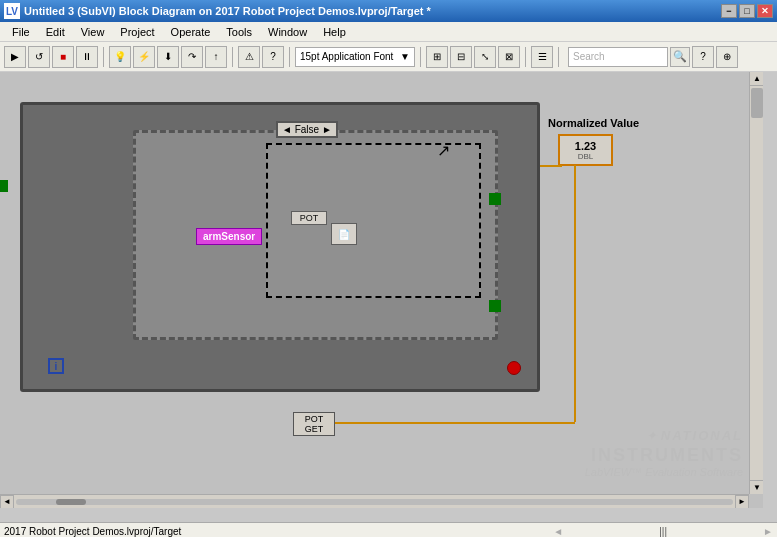 The image size is (777, 537). Describe the element at coordinates (756, 79) in the screenshot. I see `scroll-up-arrow: ▲` at that location.